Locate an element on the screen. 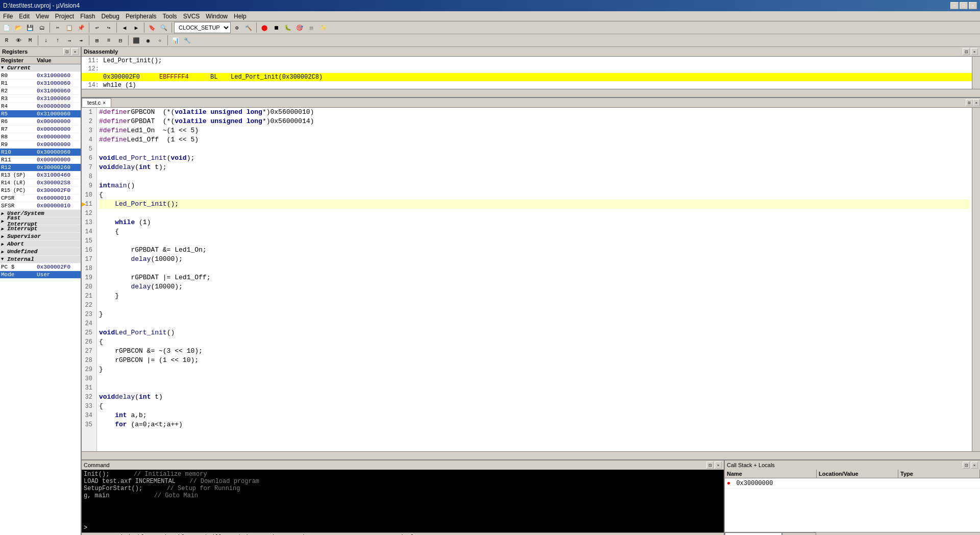 Image resolution: width=980 pixels, height=535 pixels. expand-icon-abort: ▶ is located at coordinates (4, 244).